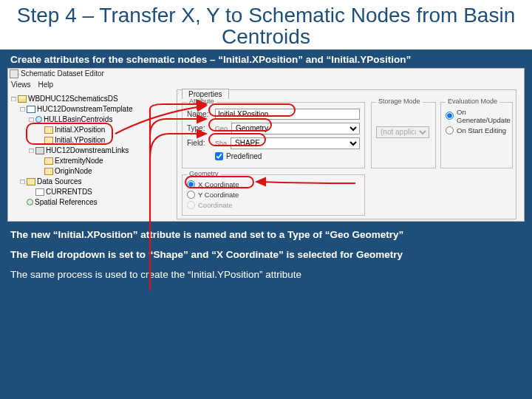 This screenshot has height=399, width=532. Describe the element at coordinates (80, 151) in the screenshot. I see `tree-link-class: □HUC12DownstreamLinks` at that location.